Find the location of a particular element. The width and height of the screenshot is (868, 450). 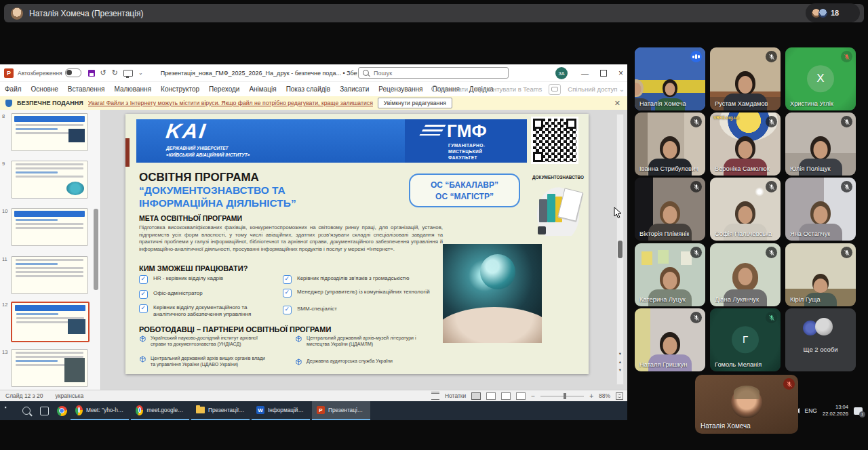

taskbar-search-button is located at coordinates (26, 411).